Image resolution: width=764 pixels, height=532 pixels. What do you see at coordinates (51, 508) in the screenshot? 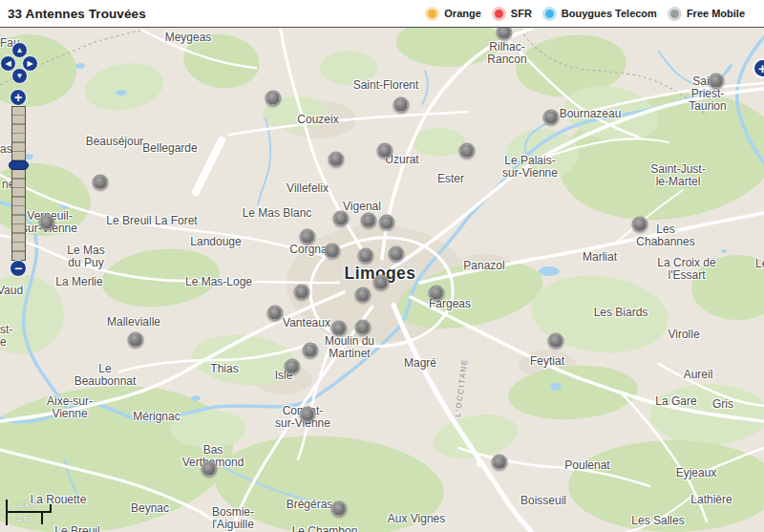
I see `scale-tick-right` at bounding box center [51, 508].